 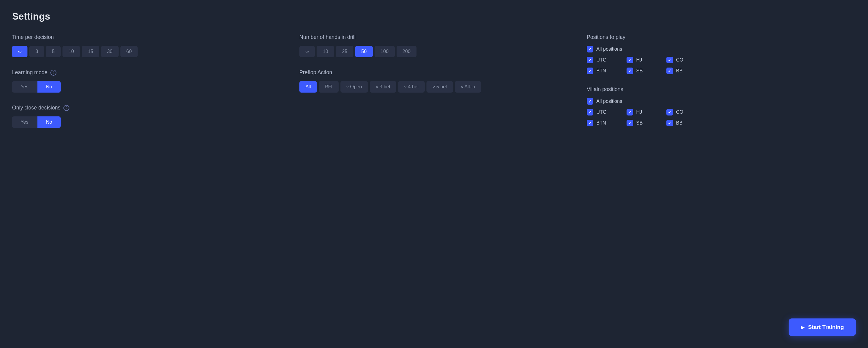 I want to click on time-option-60: 60, so click(x=129, y=51).